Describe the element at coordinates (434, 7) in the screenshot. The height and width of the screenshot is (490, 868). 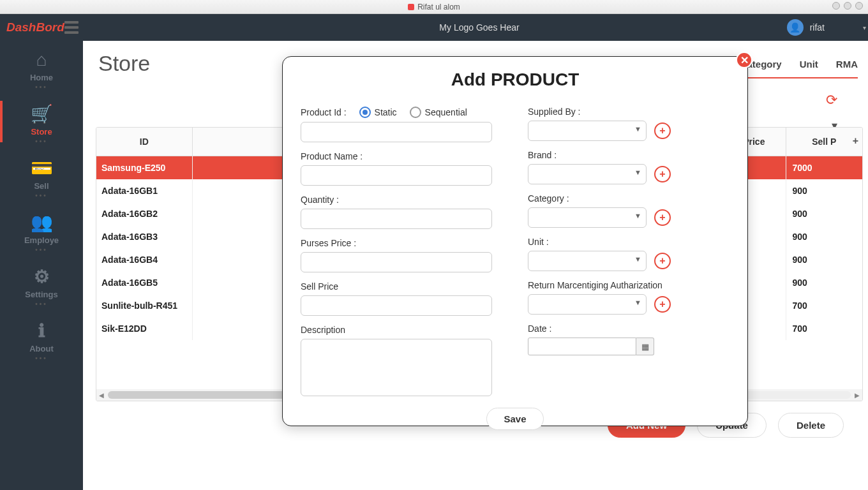
I see `window-titlebar: Rifat ul alom` at that location.